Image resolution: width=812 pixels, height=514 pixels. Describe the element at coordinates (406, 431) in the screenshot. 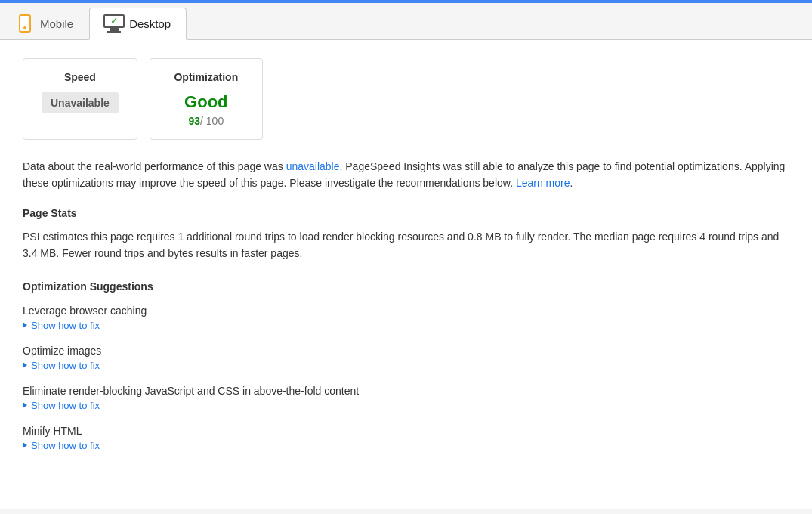

I see `suggestion-minify-html-label: Minify HTML` at that location.